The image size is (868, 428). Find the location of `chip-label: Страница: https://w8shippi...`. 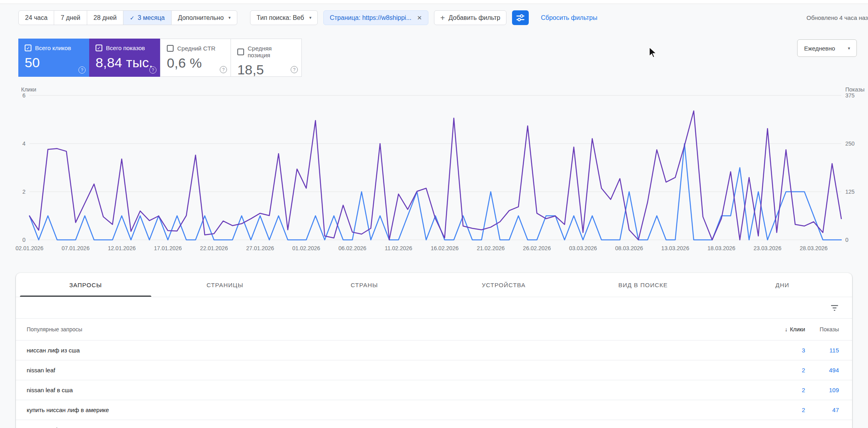

chip-label: Страница: https://w8shippi... is located at coordinates (370, 18).